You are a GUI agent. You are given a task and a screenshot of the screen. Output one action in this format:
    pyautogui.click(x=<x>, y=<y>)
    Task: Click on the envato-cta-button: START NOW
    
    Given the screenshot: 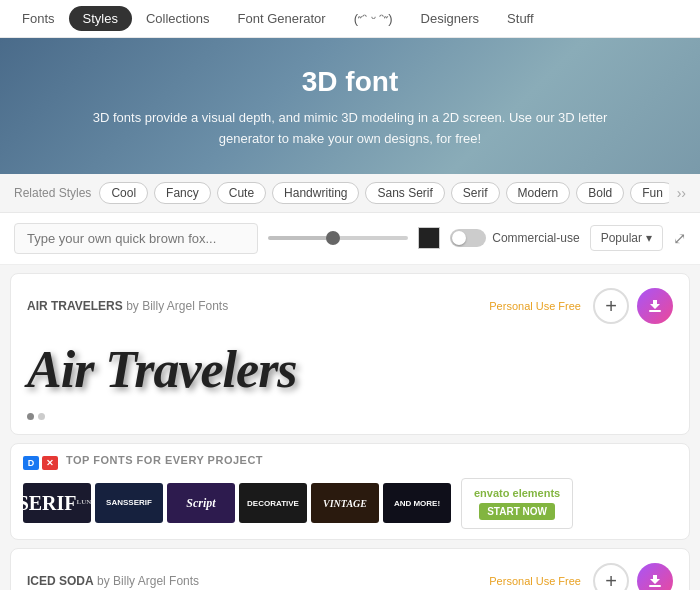 What is the action you would take?
    pyautogui.click(x=517, y=512)
    